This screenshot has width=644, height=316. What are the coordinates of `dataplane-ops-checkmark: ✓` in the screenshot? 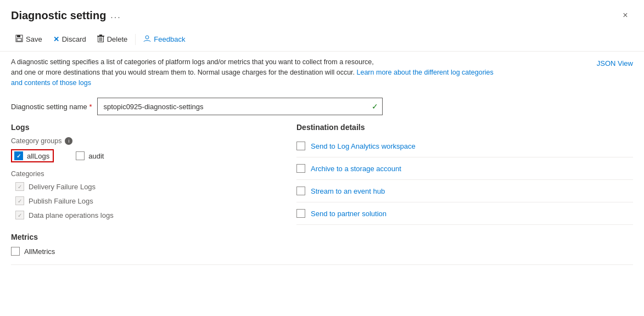 It's located at (20, 215).